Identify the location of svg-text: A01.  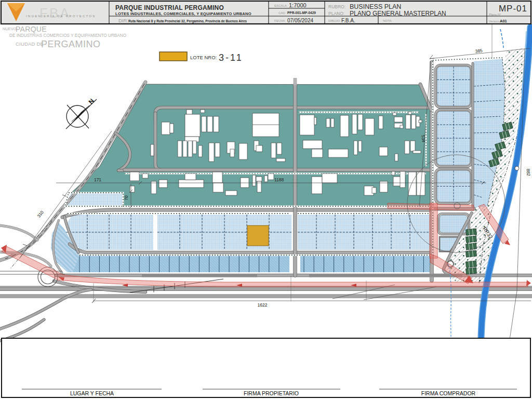
(503, 21).